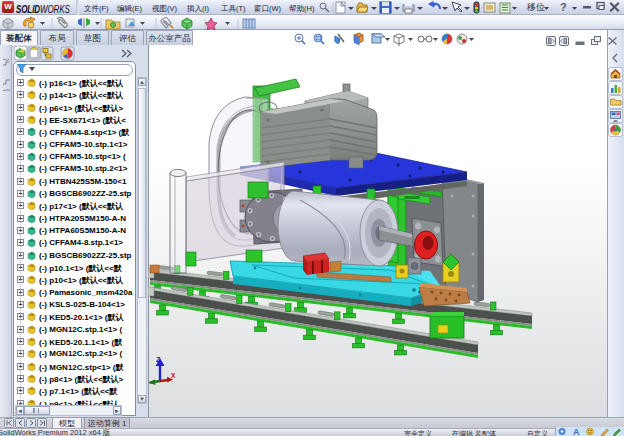  Describe the element at coordinates (158, 360) in the screenshot. I see `svg-text: Z` at that location.